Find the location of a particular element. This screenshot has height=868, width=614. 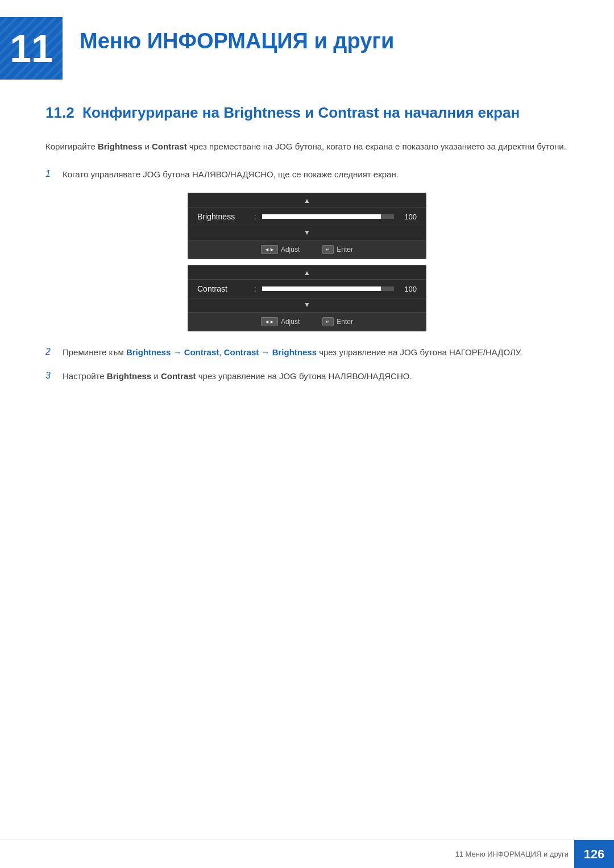

brightness-osd-panel: ▲ Brightness : 100 ▼ ◄► Adjust is located at coordinates (307, 226).